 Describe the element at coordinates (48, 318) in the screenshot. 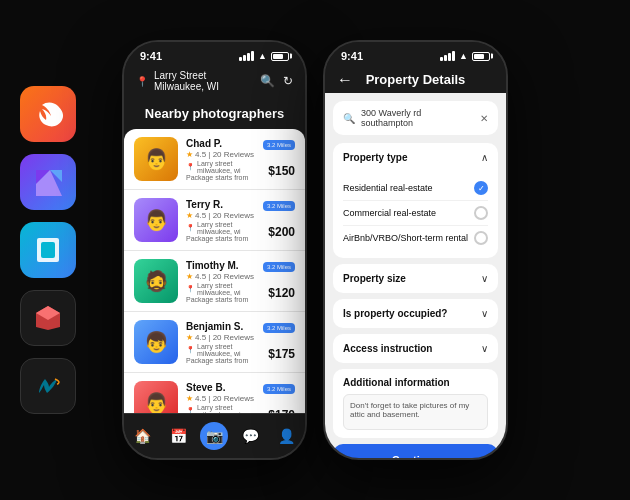

I see `laravel-icon` at that location.